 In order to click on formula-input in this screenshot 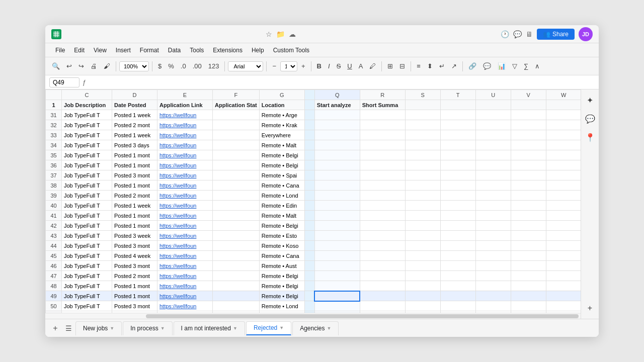, I will do `click(342, 82)`.